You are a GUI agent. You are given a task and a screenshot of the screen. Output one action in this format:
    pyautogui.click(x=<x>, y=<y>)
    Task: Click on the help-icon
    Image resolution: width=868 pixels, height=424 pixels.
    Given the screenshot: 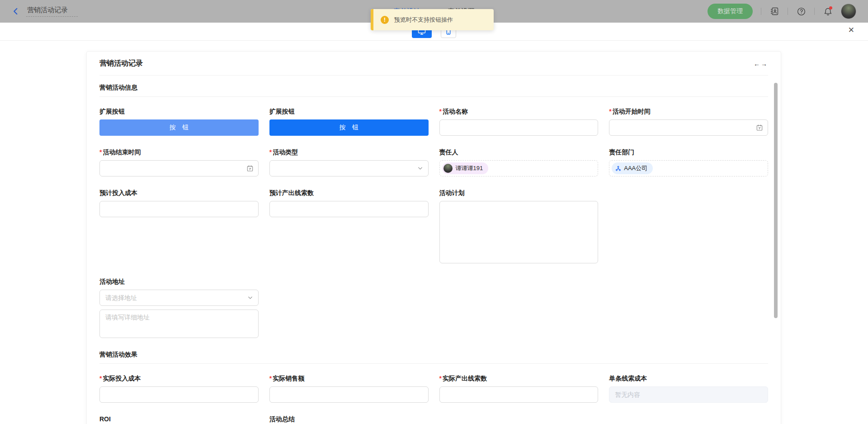 What is the action you would take?
    pyautogui.click(x=801, y=11)
    